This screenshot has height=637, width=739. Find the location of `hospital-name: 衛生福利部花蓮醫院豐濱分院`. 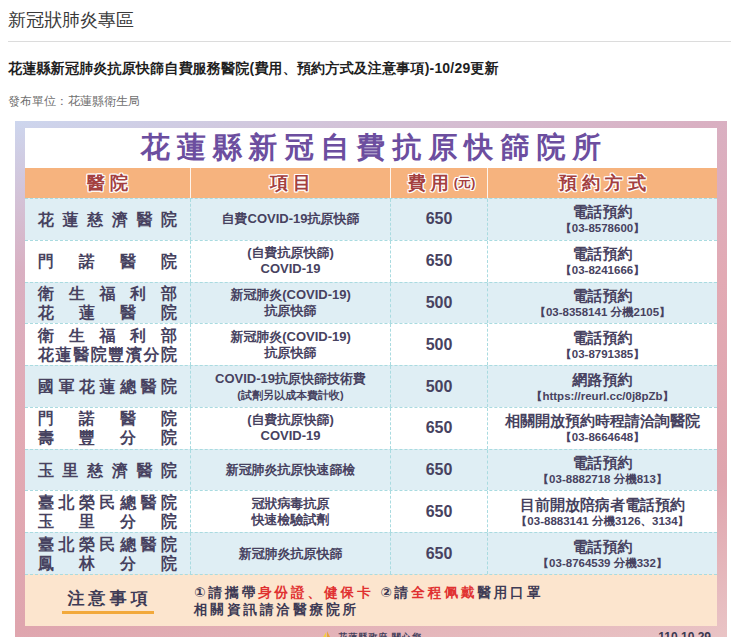

hospital-name: 衛生福利部花蓮醫院豐濱分院 is located at coordinates (108, 344).